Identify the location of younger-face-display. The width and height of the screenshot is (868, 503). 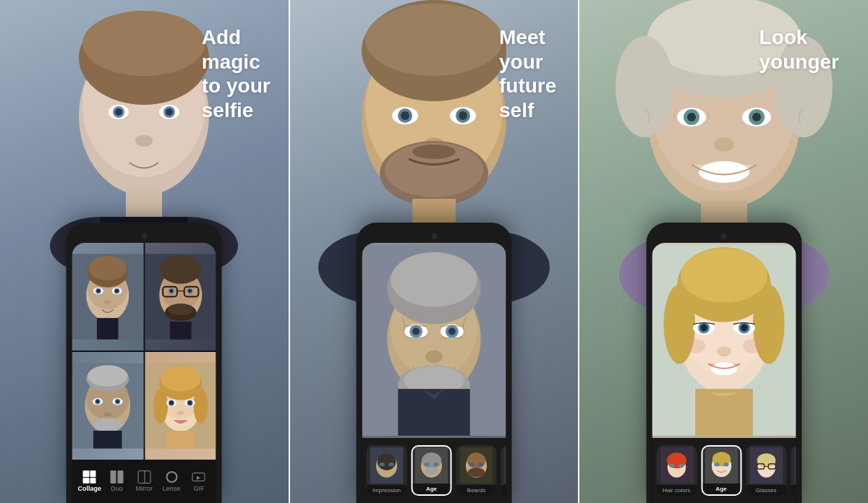
(723, 340).